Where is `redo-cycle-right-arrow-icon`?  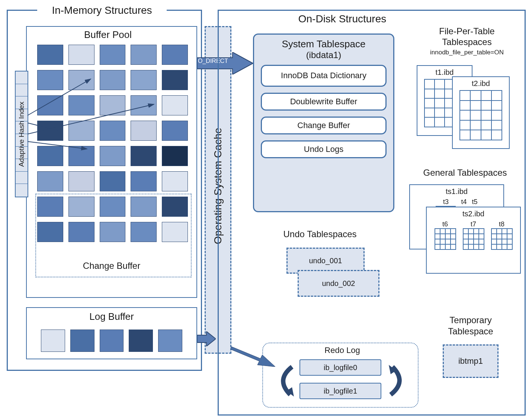
redo-cycle-right-arrow-icon is located at coordinates (398, 381).